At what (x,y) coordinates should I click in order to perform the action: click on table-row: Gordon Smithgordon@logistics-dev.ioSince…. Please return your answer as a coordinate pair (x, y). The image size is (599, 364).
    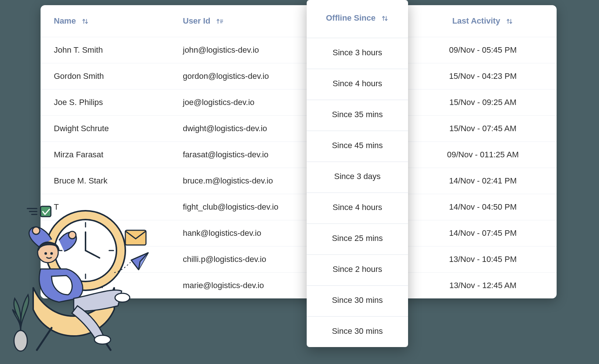
    Looking at the image, I should click on (299, 76).